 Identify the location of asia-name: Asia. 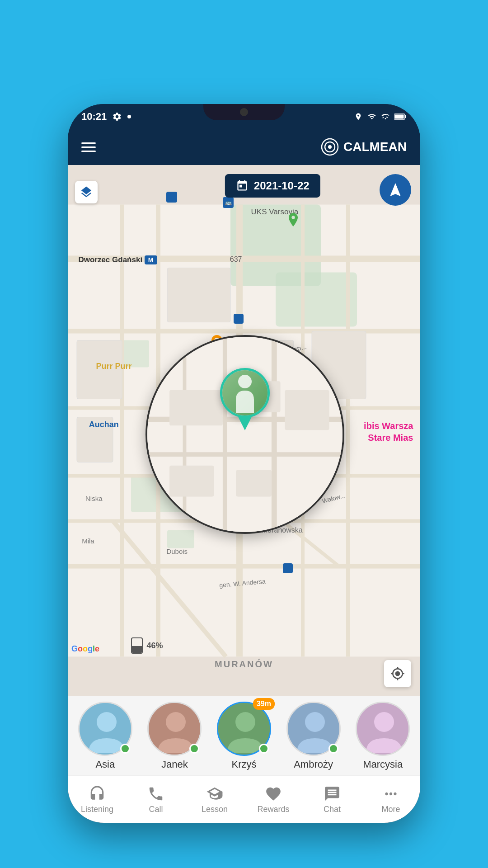
(105, 764).